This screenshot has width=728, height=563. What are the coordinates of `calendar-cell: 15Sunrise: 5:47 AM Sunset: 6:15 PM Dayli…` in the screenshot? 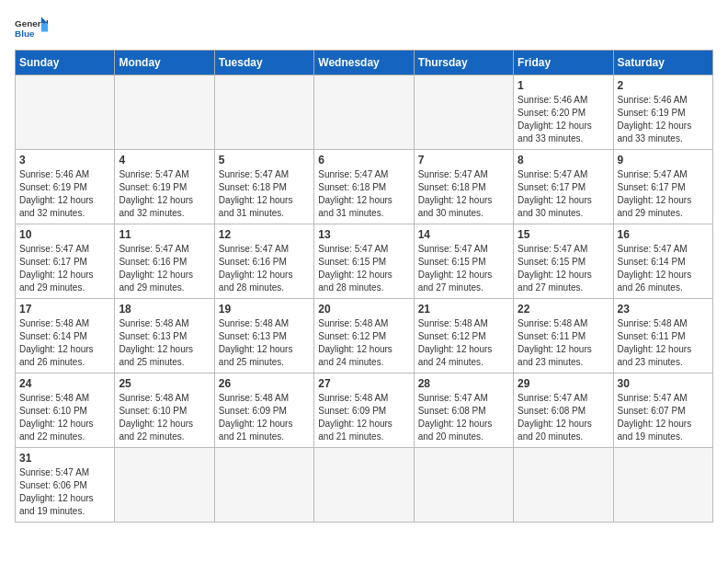 It's located at (563, 261).